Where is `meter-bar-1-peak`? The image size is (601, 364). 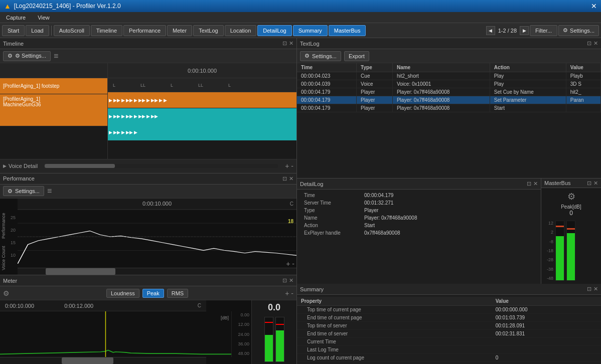 meter-bar-1-peak is located at coordinates (269, 322).